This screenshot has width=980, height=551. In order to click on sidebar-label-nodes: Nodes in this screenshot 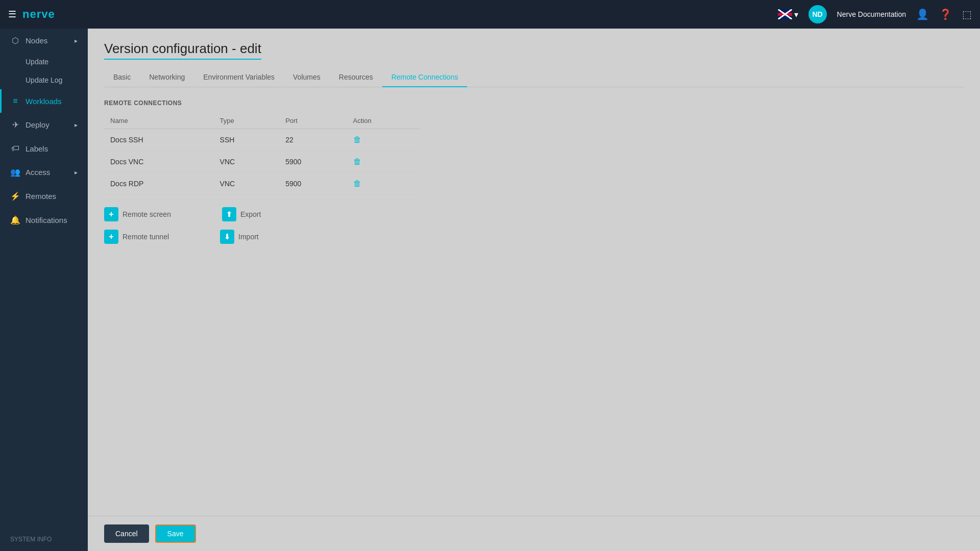, I will do `click(37, 41)`.